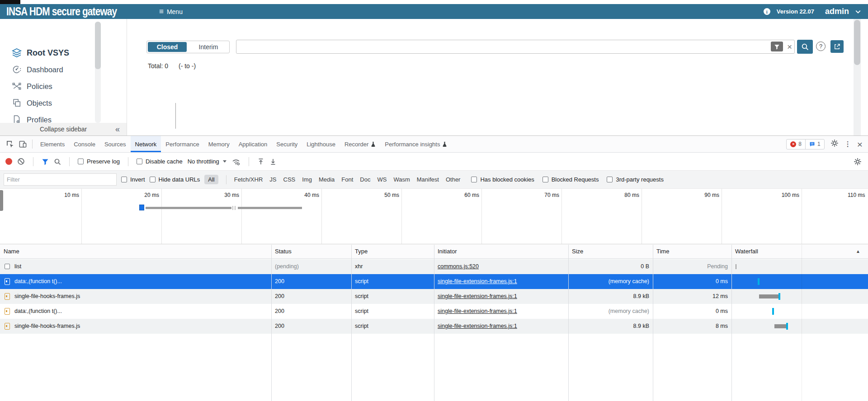 This screenshot has width=868, height=401. What do you see at coordinates (60, 180) in the screenshot?
I see `network-filter-input` at bounding box center [60, 180].